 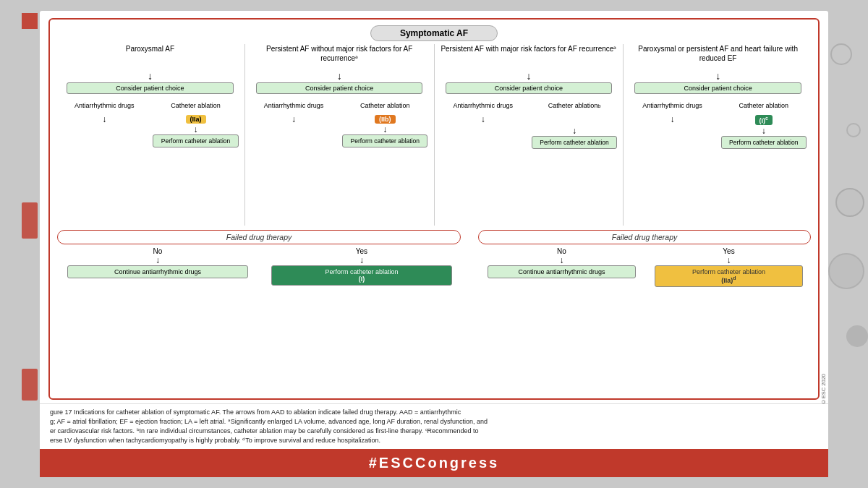 I want to click on bg-left-mid-square, so click(x=30, y=221).